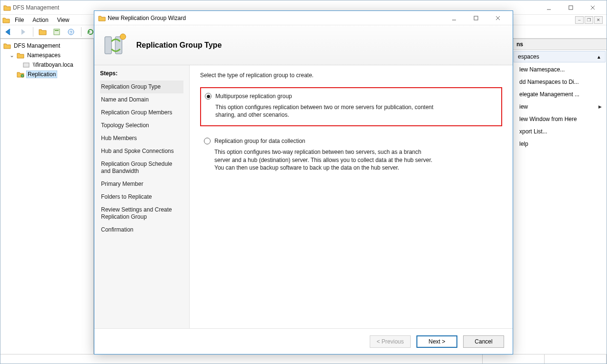 The width and height of the screenshot is (607, 364). What do you see at coordinates (559, 144) in the screenshot?
I see `action-item: lelp` at bounding box center [559, 144].